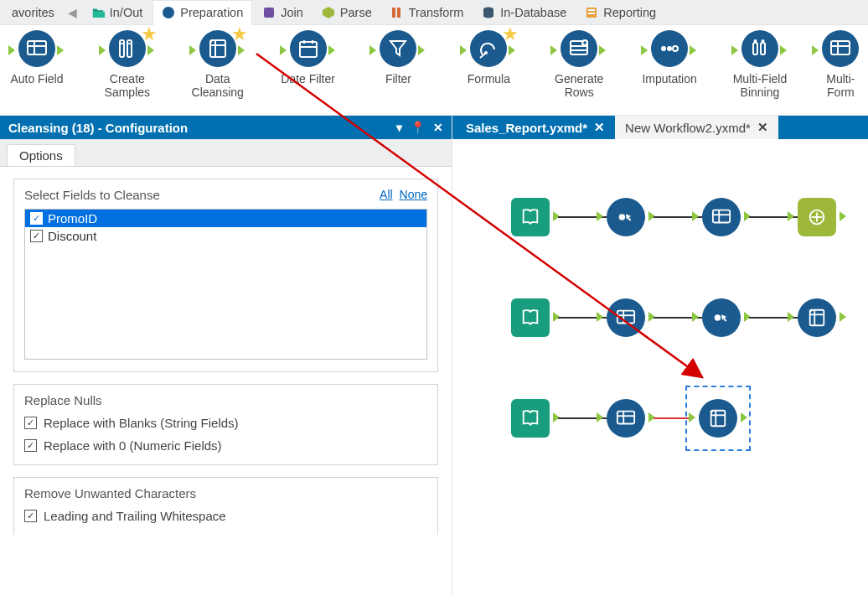 This screenshot has height=596, width=868. Describe the element at coordinates (292, 13) in the screenshot. I see `tab-join-label: Join` at that location.